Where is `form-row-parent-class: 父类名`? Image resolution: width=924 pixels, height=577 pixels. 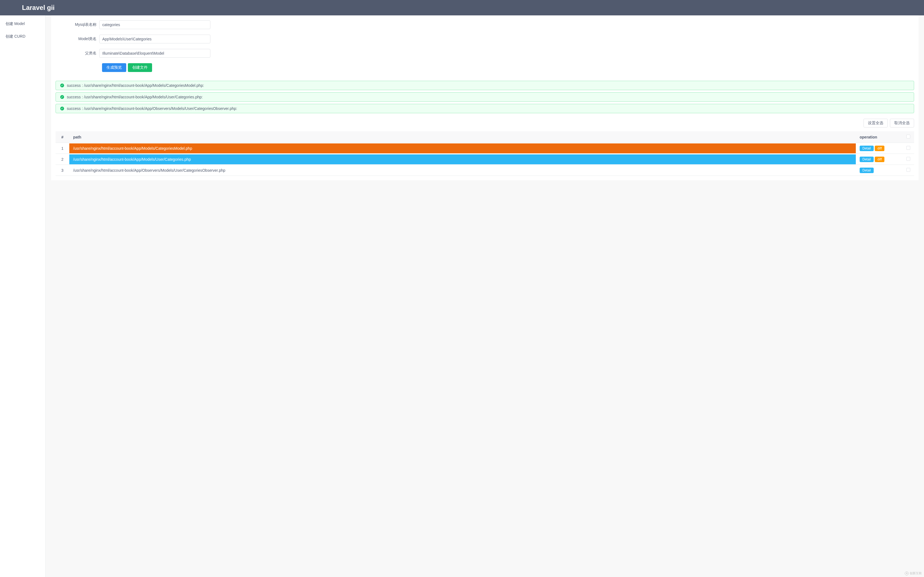
form-row-parent-class: 父类名 is located at coordinates (485, 53).